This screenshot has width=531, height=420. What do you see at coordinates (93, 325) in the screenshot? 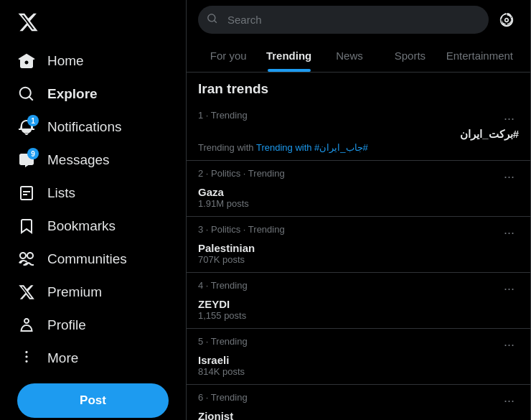
I see `sidebar-item-profile: Profile` at bounding box center [93, 325].